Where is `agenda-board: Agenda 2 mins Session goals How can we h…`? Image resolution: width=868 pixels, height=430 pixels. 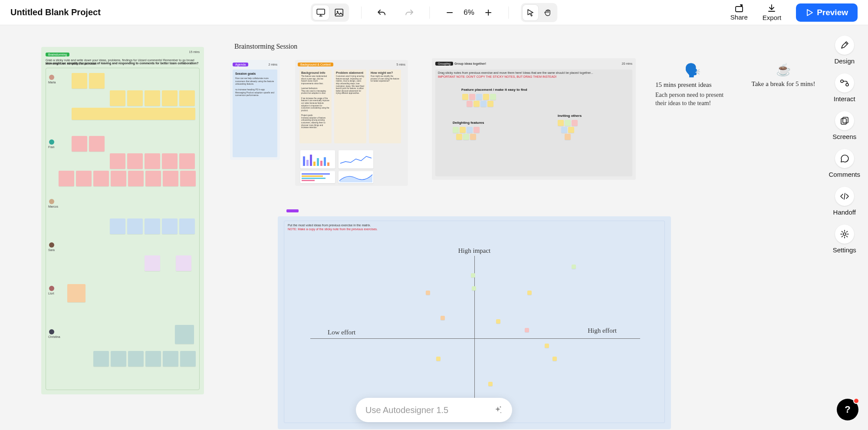 agenda-board: Agenda 2 mins Session goals How can we h… is located at coordinates (255, 110).